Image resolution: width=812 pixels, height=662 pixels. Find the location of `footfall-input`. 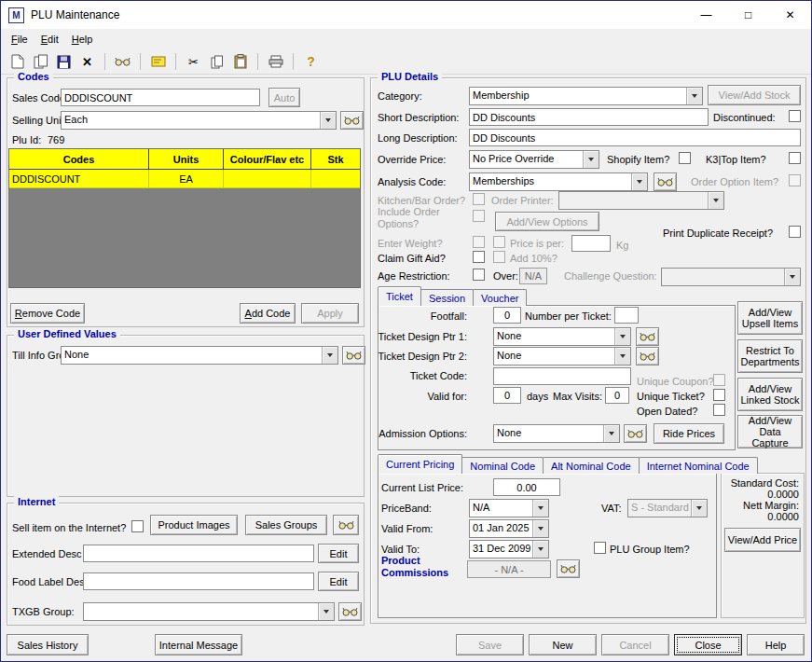

footfall-input is located at coordinates (507, 315).